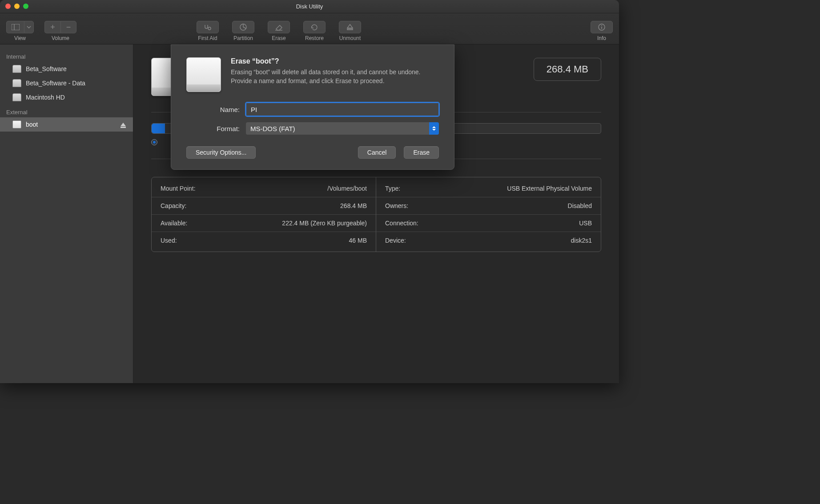 The image size is (820, 504). What do you see at coordinates (243, 27) in the screenshot?
I see `partition-button` at bounding box center [243, 27].